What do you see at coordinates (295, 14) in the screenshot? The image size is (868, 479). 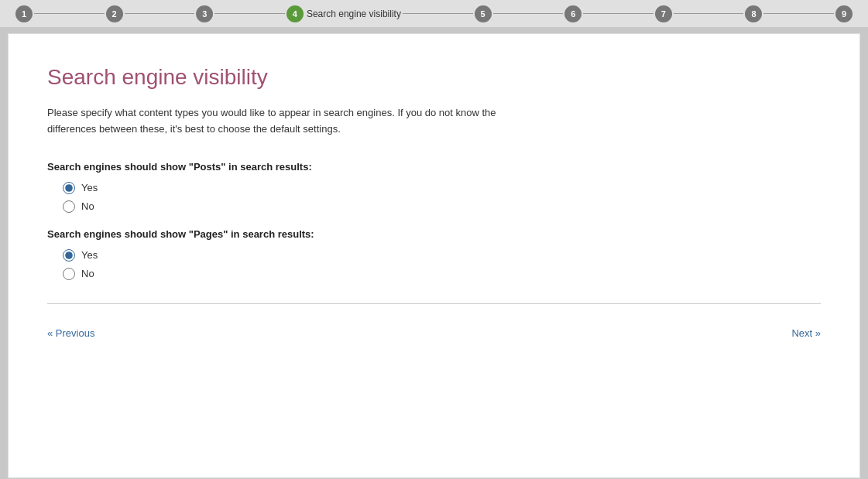 I see `step-4-circle: 4` at bounding box center [295, 14].